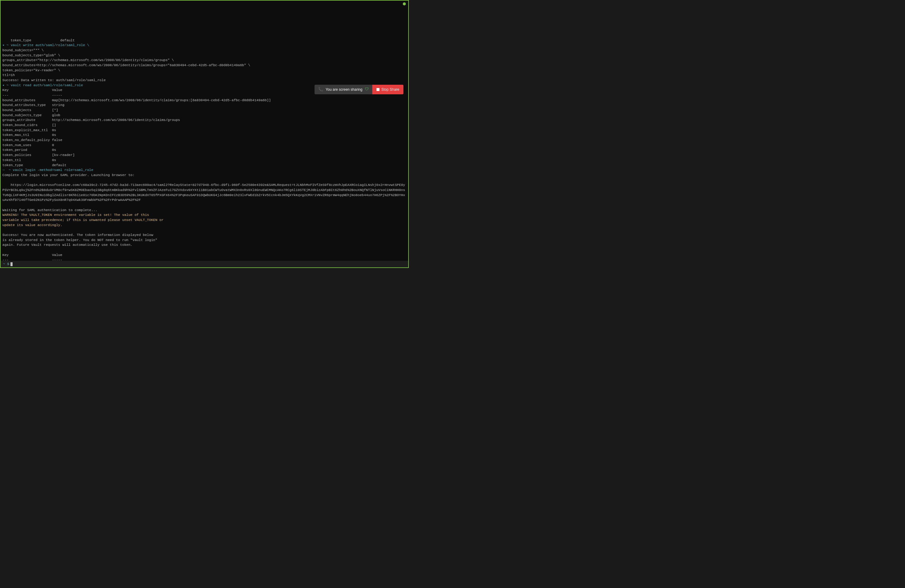 This screenshot has width=905, height=588. What do you see at coordinates (390, 90) in the screenshot?
I see `stop-share-label: Stop Share` at bounding box center [390, 90].